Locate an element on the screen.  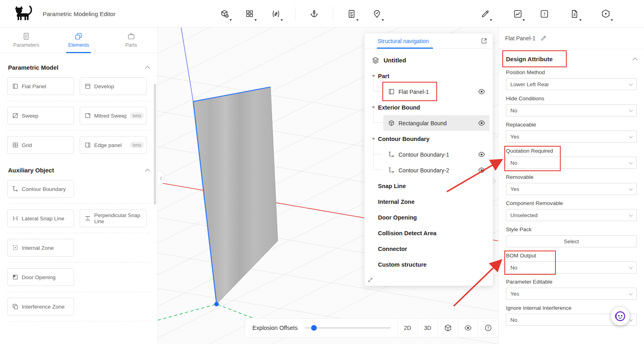
swap-connect-icon is located at coordinates (276, 14).